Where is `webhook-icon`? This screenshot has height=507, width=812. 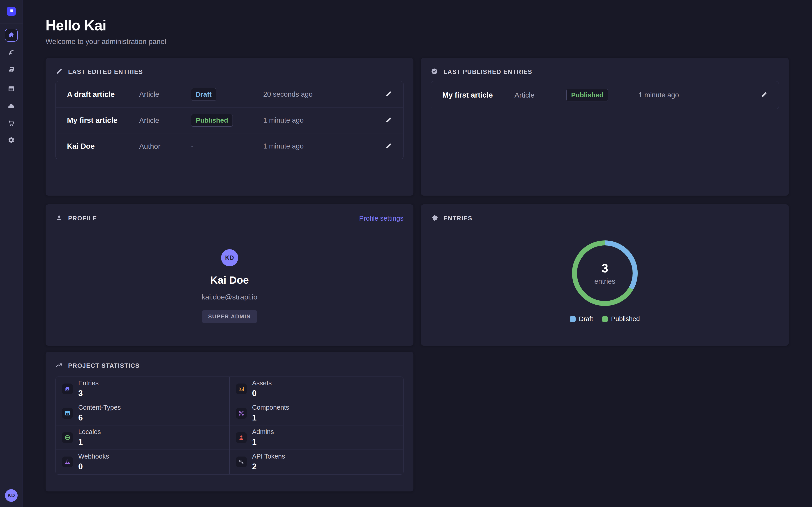
webhook-icon is located at coordinates (67, 462).